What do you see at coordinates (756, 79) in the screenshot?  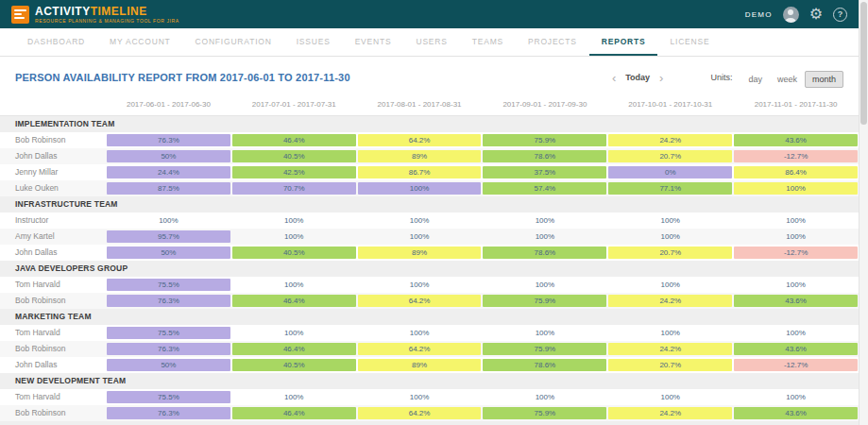 I see `unit-day-button: day` at bounding box center [756, 79].